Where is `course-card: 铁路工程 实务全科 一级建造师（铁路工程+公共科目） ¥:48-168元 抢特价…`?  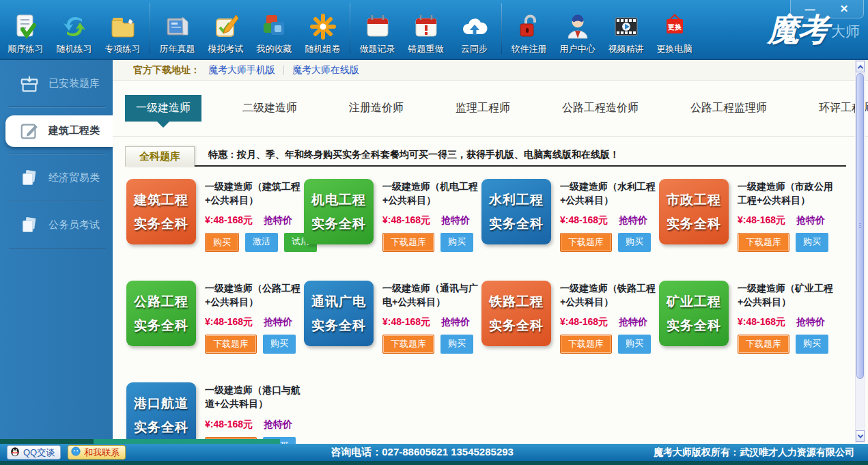
course-card: 铁路工程 实务全科 一级建造师（铁路工程+公共科目） ¥:48-168元 抢特价… is located at coordinates (570, 317).